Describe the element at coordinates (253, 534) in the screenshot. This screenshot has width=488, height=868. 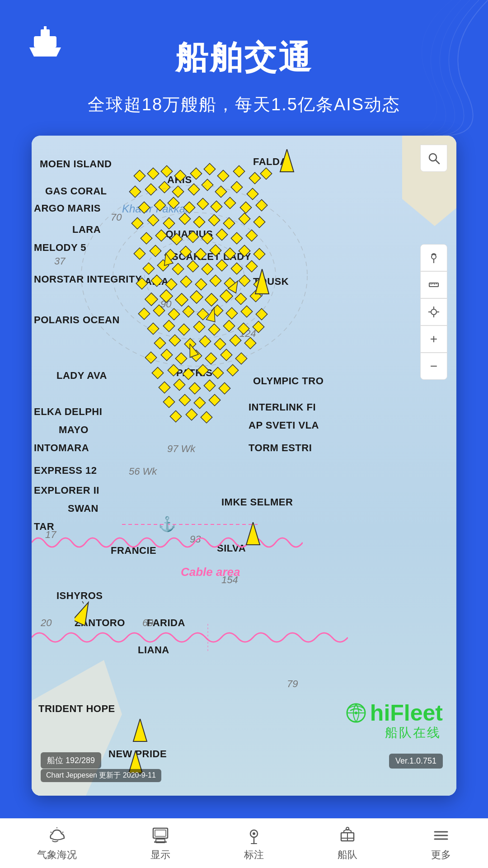
I see `ship-triangle-silva` at that location.